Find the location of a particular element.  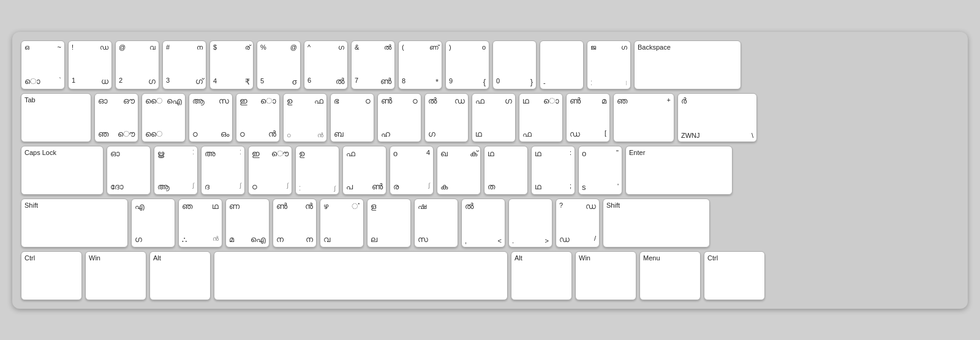

key-bracket-left: ൺമ ഡ[ is located at coordinates (588, 118).